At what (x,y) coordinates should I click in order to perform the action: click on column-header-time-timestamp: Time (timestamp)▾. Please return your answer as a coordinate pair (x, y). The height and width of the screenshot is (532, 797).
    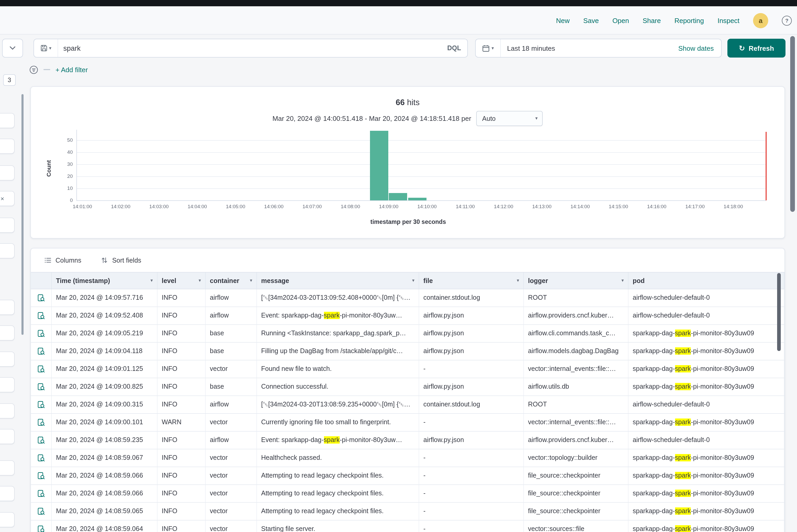
    Looking at the image, I should click on (105, 281).